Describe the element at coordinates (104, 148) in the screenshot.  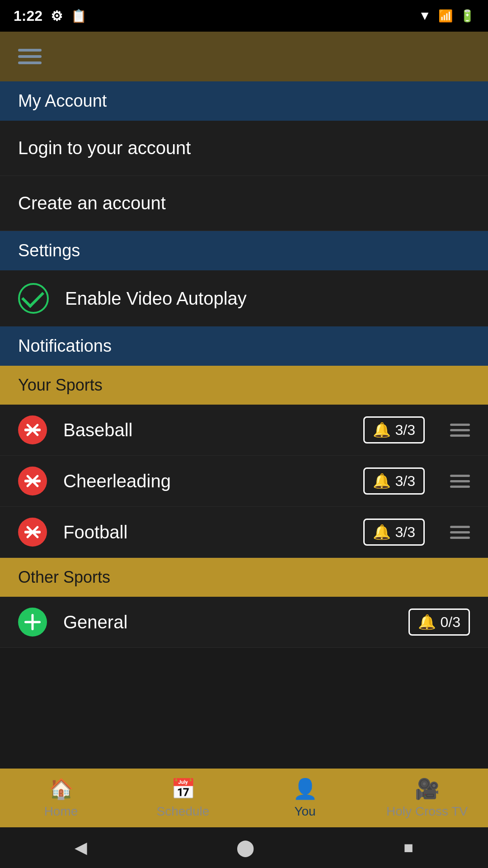
I see `login-label: Login to your account` at that location.